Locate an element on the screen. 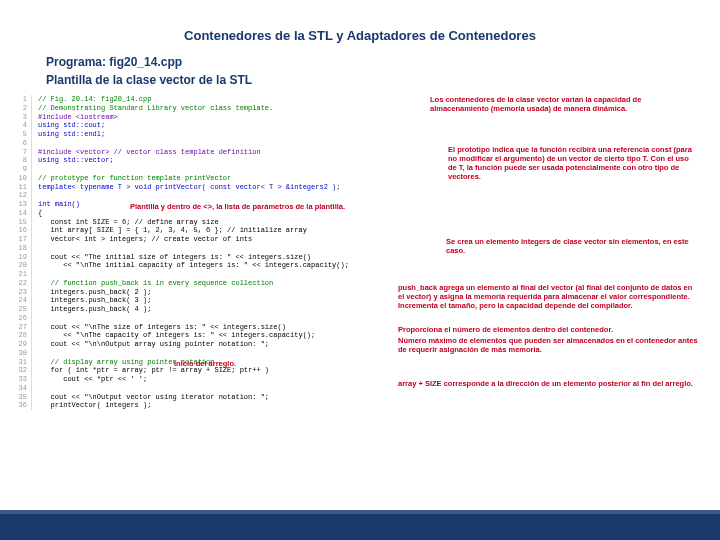  line-number: 23 is located at coordinates (21, 292).